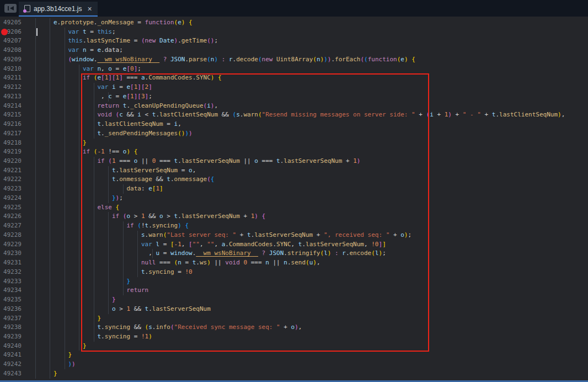 The image size is (588, 382). I want to click on tab-close-icon: ×, so click(89, 9).